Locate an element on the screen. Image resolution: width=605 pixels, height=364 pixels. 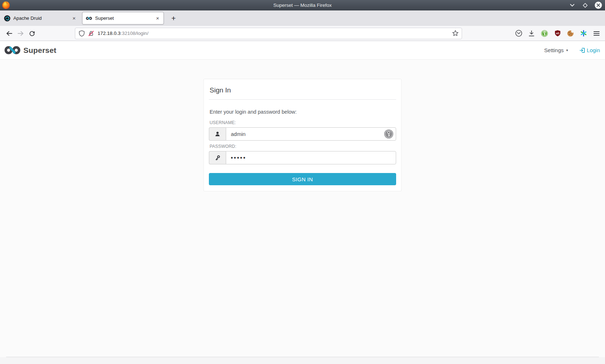
colorful-asterisk-extension-icon is located at coordinates (583, 33).